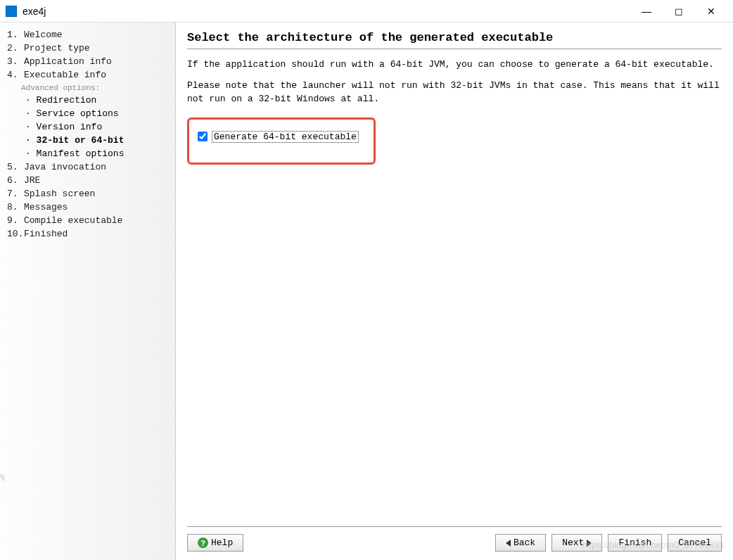 Image resolution: width=733 pixels, height=560 pixels. Describe the element at coordinates (90, 207) in the screenshot. I see `step-messages: 8.Messages` at that location.